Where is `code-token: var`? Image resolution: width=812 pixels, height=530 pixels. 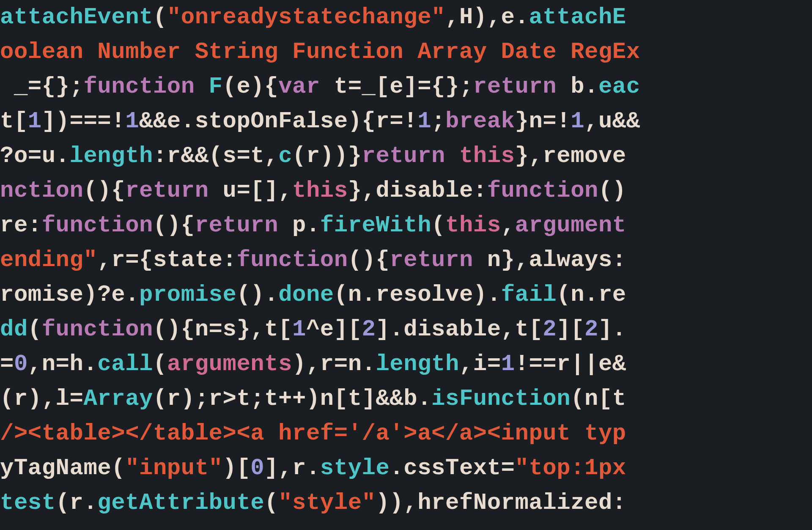
code-token: var is located at coordinates (299, 86).